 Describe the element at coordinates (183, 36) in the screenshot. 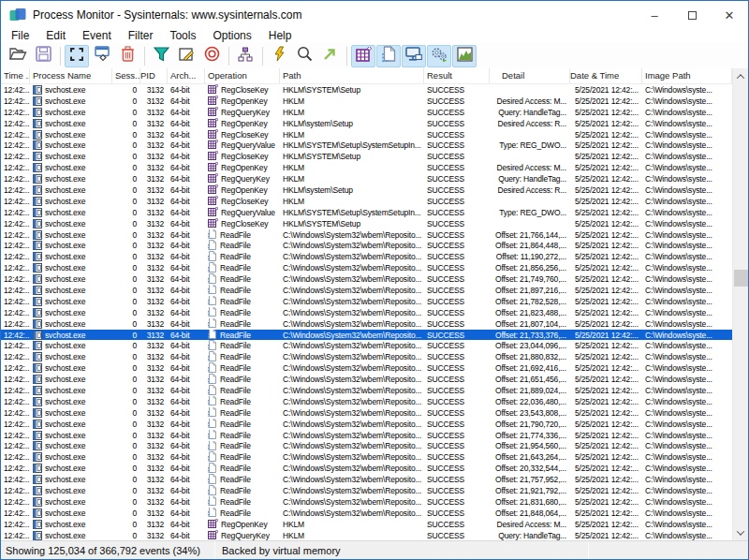

I see `menu-item-tools: Tools` at that location.